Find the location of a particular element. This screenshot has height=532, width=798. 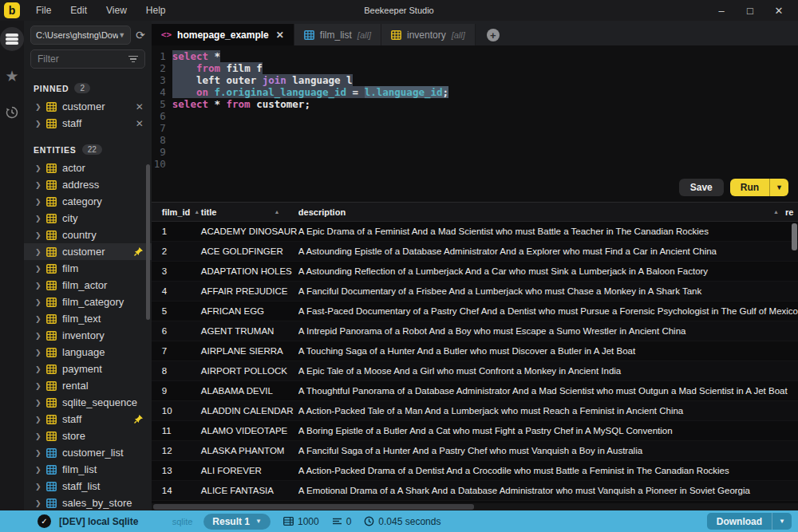

menu-view: View is located at coordinates (117, 10).